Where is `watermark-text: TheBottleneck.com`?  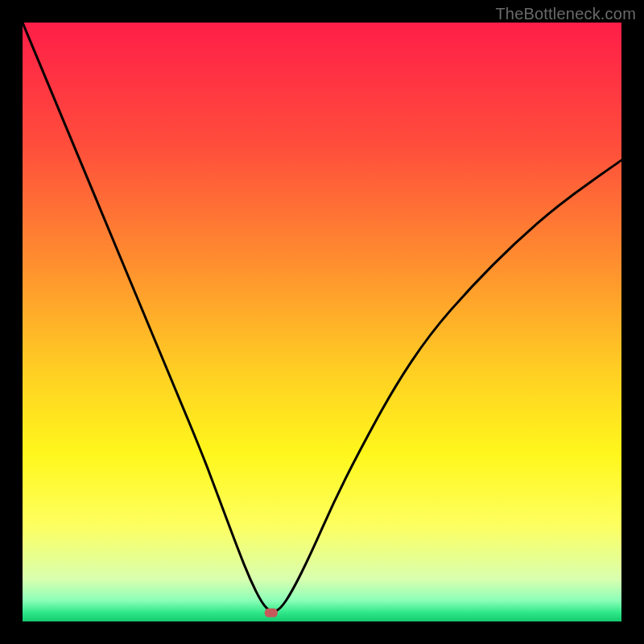 watermark-text: TheBottleneck.com is located at coordinates (565, 14).